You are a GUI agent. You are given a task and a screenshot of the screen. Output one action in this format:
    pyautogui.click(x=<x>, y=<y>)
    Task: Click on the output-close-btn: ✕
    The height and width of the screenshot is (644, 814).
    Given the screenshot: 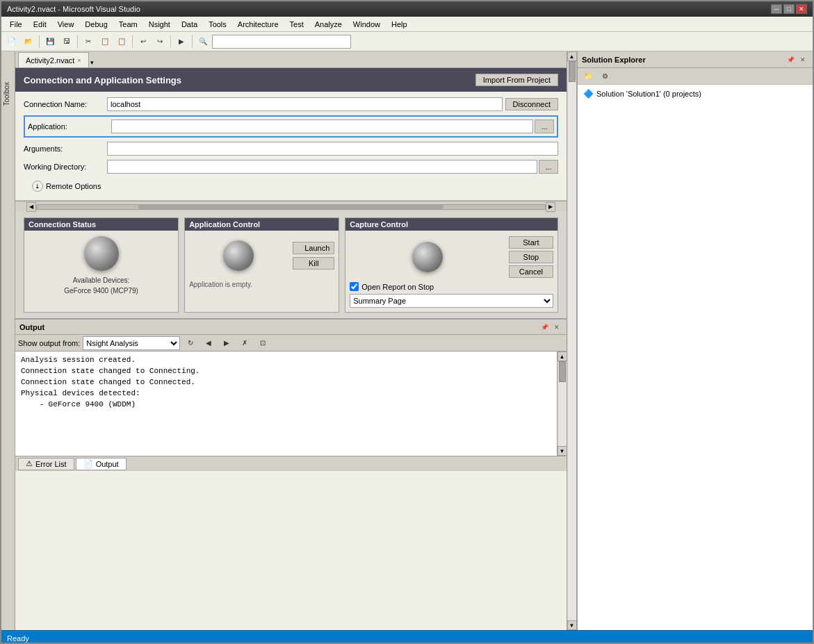 What is the action you would take?
    pyautogui.click(x=557, y=327)
    